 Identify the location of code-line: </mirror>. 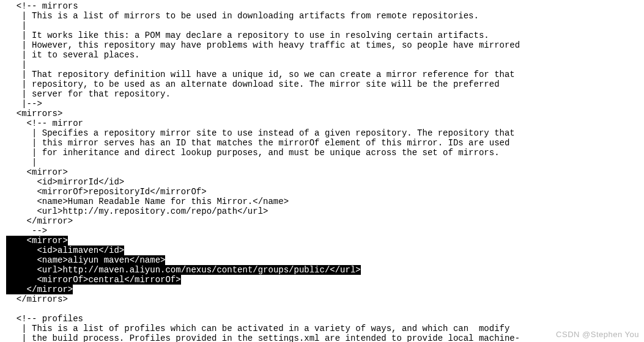
(39, 221).